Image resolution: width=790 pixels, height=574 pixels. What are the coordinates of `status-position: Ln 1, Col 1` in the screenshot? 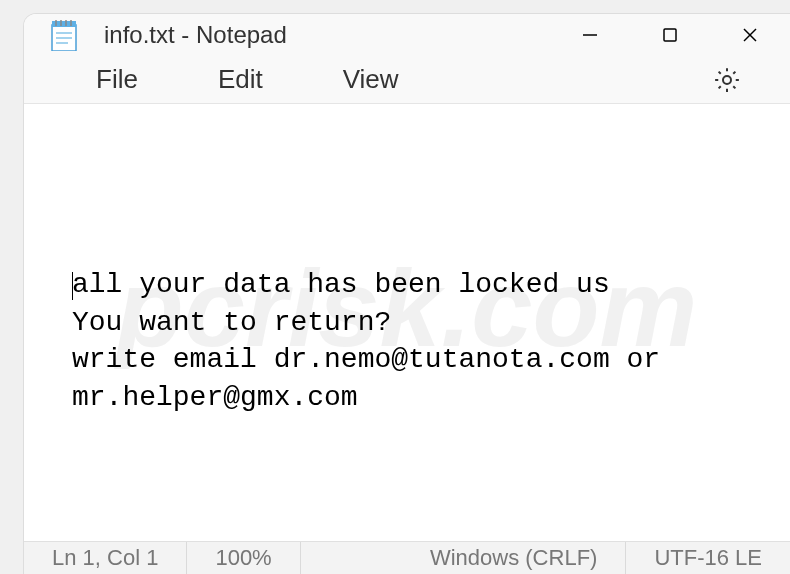 It's located at (106, 558).